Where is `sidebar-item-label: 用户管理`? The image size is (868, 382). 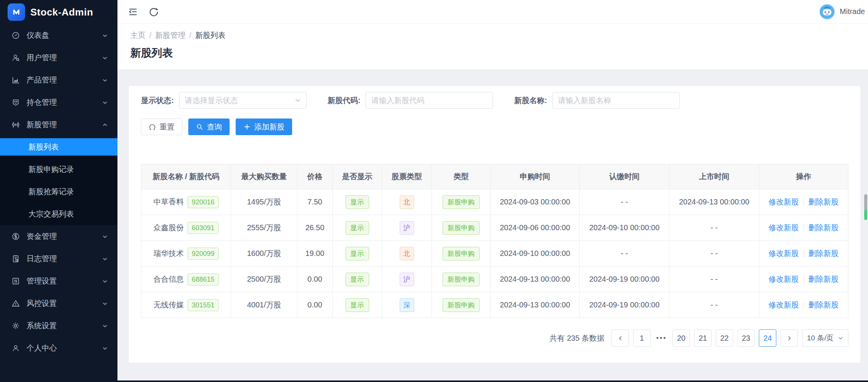
sidebar-item-label: 用户管理 is located at coordinates (64, 58).